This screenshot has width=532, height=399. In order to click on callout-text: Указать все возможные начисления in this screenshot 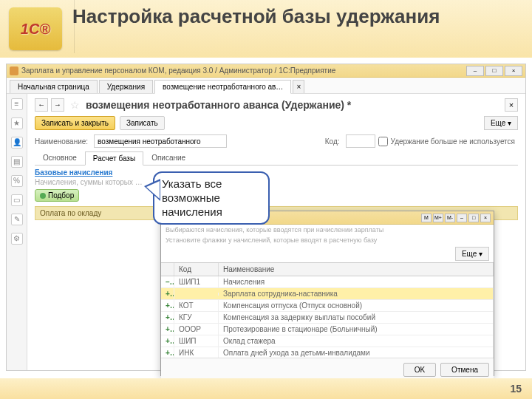, I will do `click(192, 198)`.